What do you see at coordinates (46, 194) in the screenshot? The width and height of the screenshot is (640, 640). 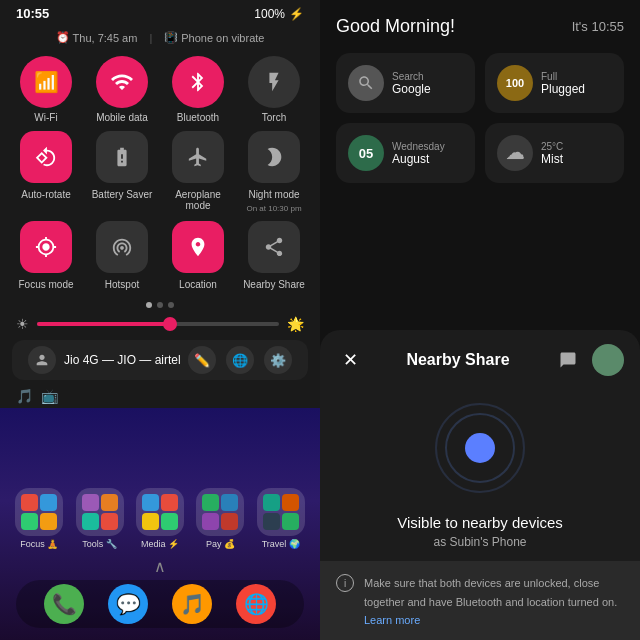 I see `auto-rotate-label: Auto-rotate` at bounding box center [46, 194].